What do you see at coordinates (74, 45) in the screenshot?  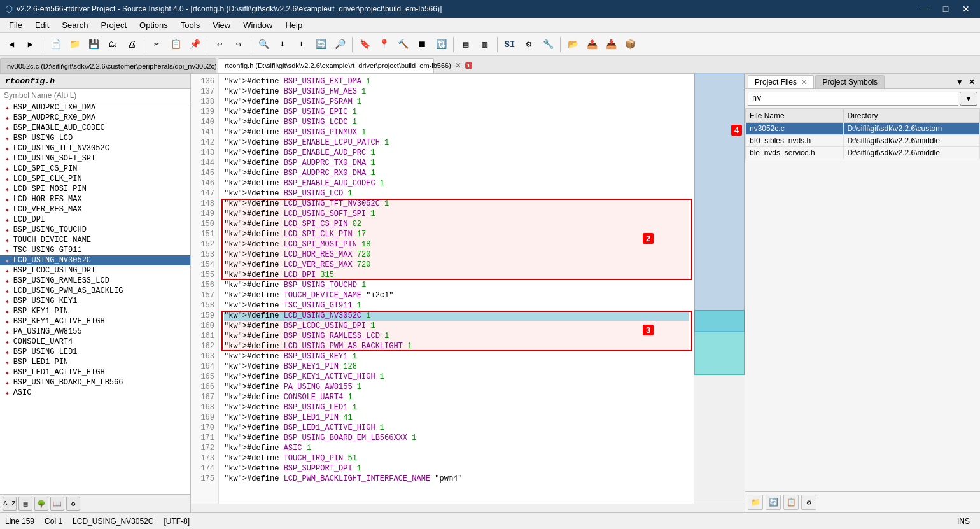 I see `toolbar-open: 📁` at bounding box center [74, 45].